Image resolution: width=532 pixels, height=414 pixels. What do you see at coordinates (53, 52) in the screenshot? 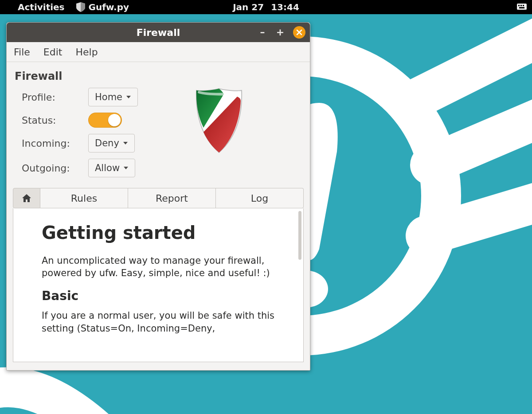
I see `menu-edit: Edit` at bounding box center [53, 52].